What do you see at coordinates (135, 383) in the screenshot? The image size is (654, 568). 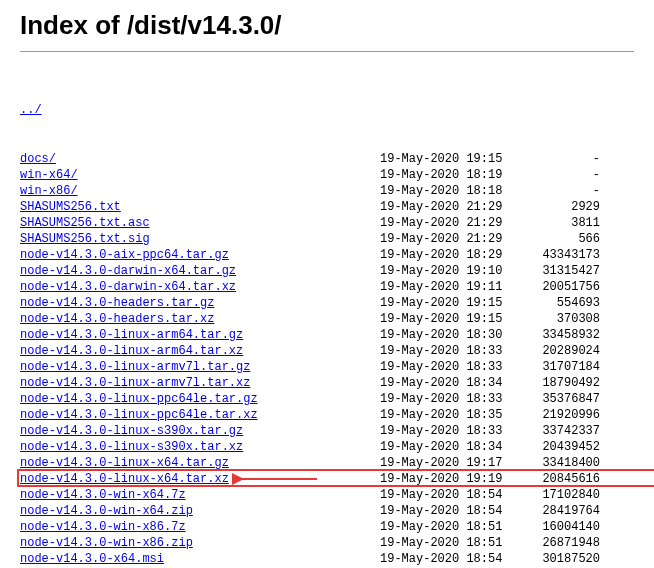 I see `file-link: node-v14.3.0-linux-armv7l.tar.xz` at bounding box center [135, 383].